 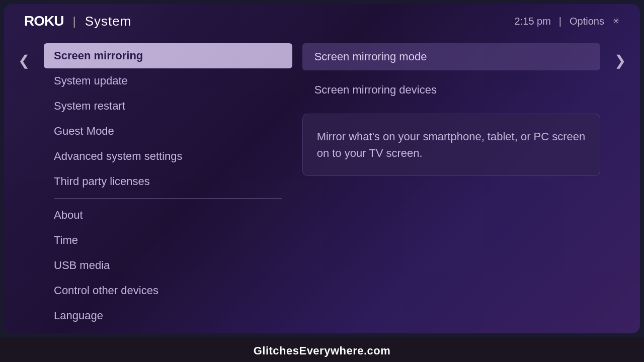 What do you see at coordinates (168, 182) in the screenshot?
I see `menu-item-third-party-licenses: Third party licenses` at bounding box center [168, 182].